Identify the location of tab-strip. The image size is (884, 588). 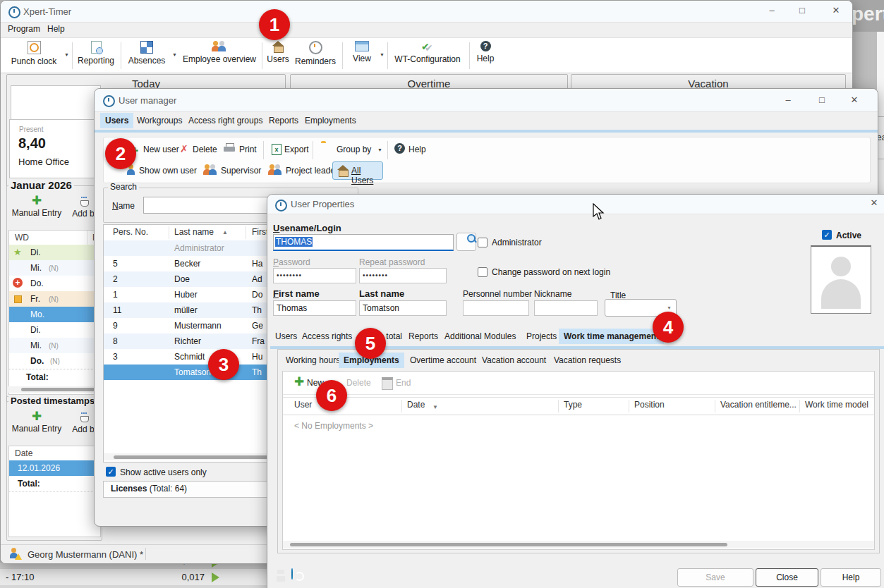
(486, 131).